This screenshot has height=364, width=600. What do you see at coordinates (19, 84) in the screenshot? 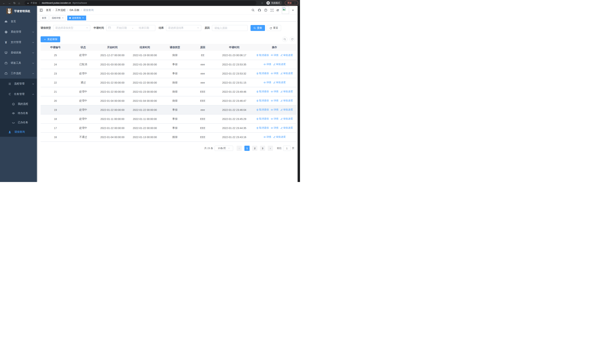
I see `sidebar-item-process-mgmt: 流程管理` at bounding box center [19, 84].